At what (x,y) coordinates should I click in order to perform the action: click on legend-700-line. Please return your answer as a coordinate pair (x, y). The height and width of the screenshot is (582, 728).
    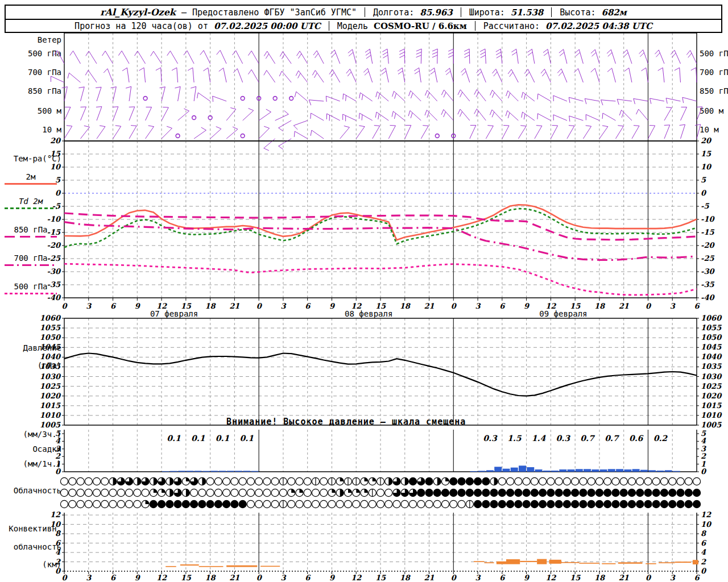
    Looking at the image, I should click on (31, 265).